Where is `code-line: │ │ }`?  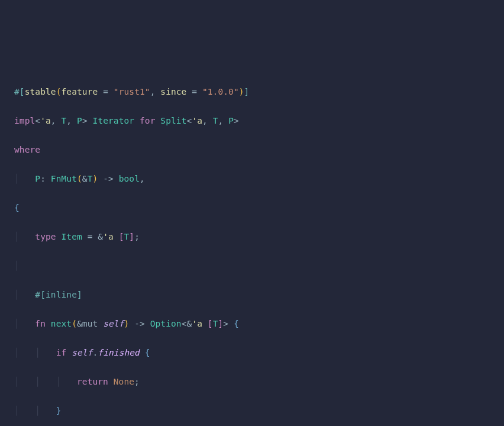 code-line: │ │ } is located at coordinates (252, 411).